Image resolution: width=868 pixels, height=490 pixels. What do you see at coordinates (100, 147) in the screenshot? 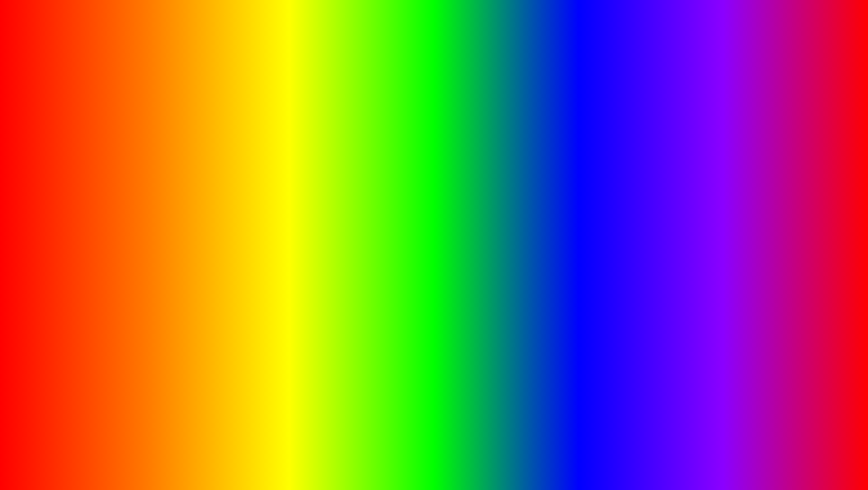
I see `panel-left-title: whopper battles` at bounding box center [100, 147].